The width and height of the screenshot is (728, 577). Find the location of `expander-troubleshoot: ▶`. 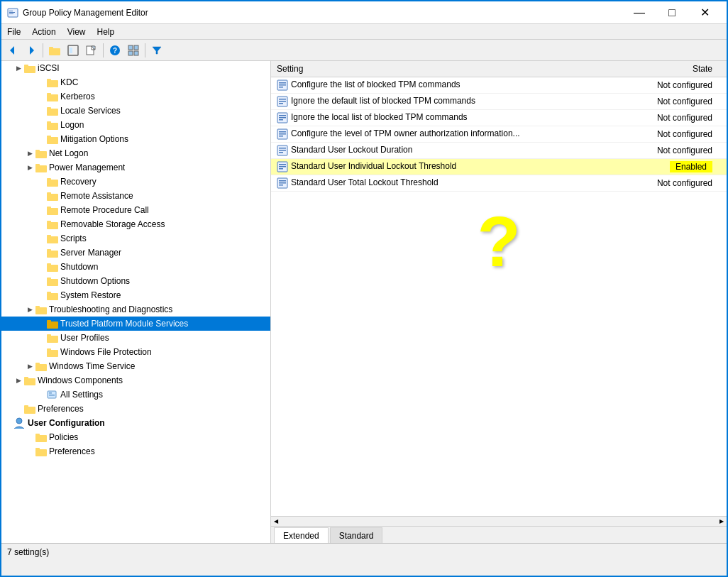

expander-troubleshoot: ▶ is located at coordinates (30, 309).